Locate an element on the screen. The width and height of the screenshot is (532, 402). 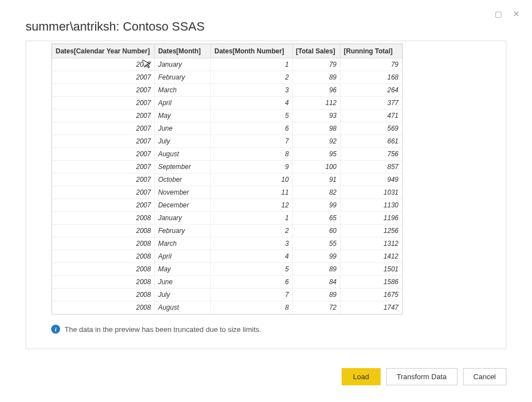
table-row: 2007November11821031 is located at coordinates (227, 192).